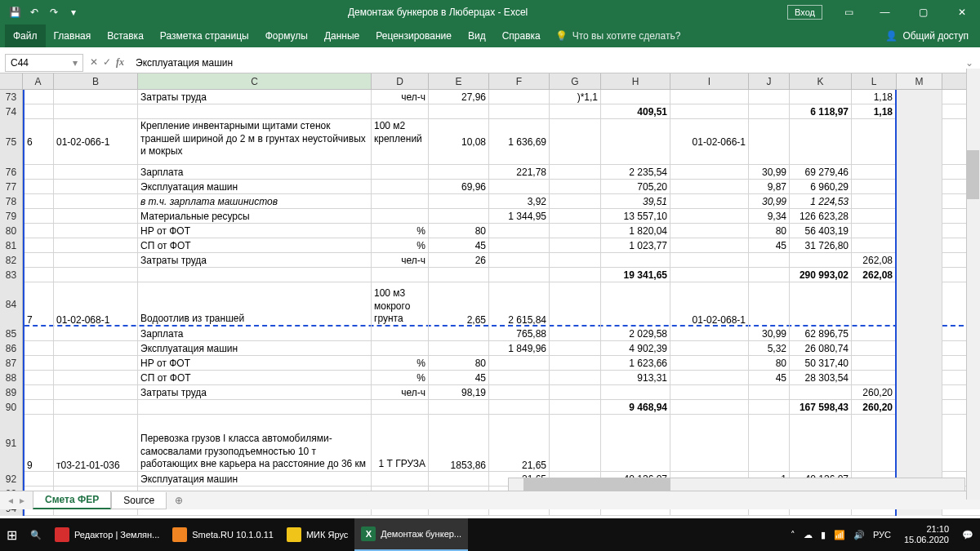 Image resolution: width=980 pixels, height=551 pixels. Describe the element at coordinates (575, 216) in the screenshot. I see `cell-G79` at that location.